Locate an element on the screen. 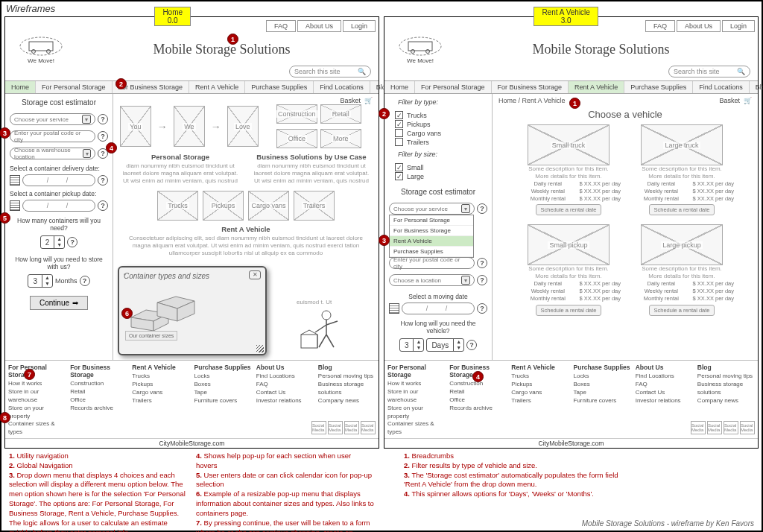  biz-tile: More is located at coordinates (341, 139).